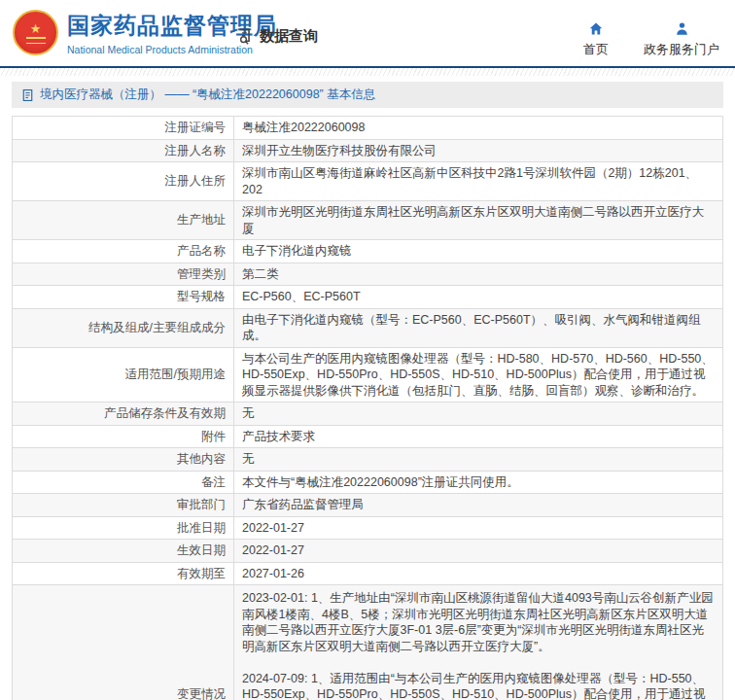  What do you see at coordinates (123, 151) in the screenshot?
I see `row-label: 注册人名称` at bounding box center [123, 151].